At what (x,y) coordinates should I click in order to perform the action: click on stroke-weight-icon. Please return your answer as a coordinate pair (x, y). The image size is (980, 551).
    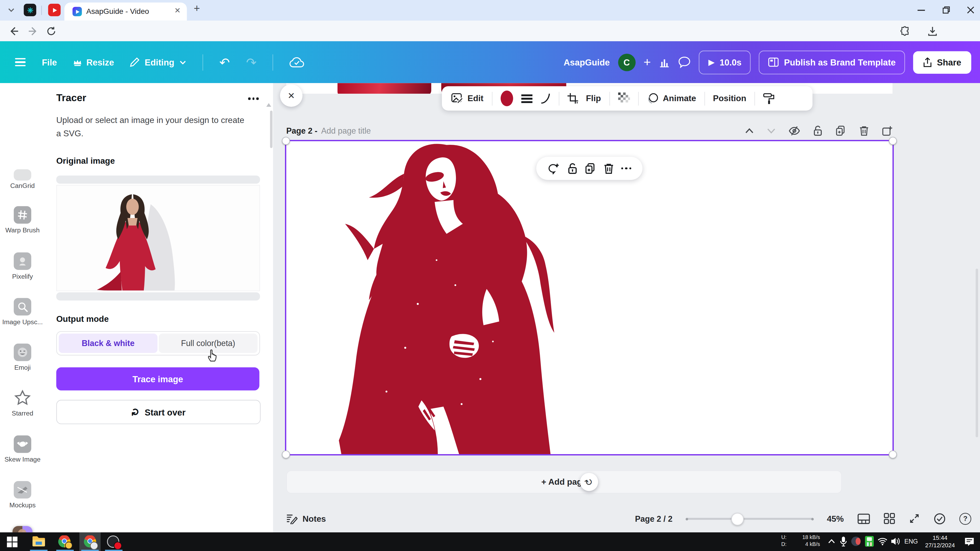
    Looking at the image, I should click on (527, 98).